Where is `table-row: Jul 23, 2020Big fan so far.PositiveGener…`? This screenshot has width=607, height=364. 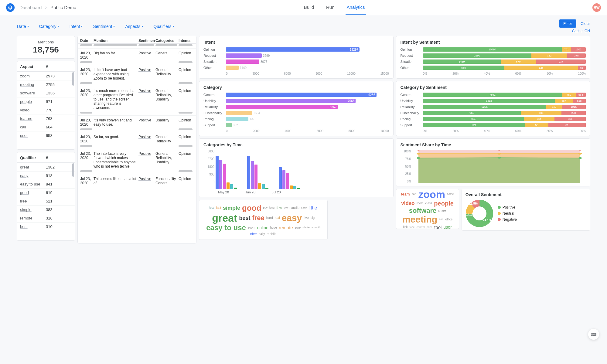
table-row: Jul 23, 2020Big fan so far.PositiveGener… is located at coordinates (137, 55).